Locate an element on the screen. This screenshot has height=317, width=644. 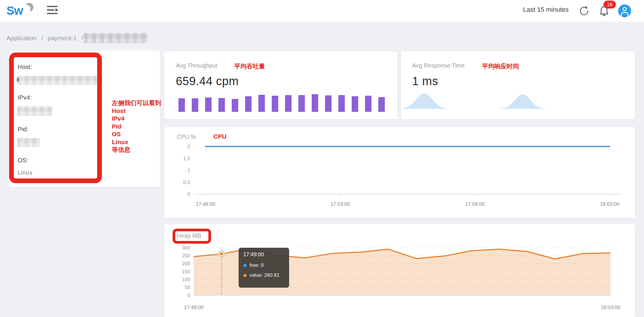
skywalking-logo: Sw is located at coordinates (23, 11).